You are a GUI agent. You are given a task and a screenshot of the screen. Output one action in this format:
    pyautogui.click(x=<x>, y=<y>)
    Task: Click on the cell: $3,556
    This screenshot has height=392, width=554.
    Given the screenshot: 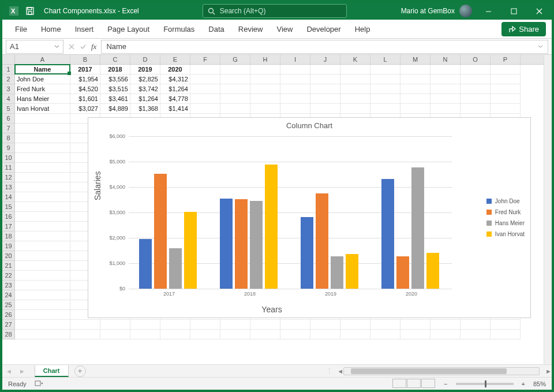 What is the action you would take?
    pyautogui.click(x=115, y=80)
    